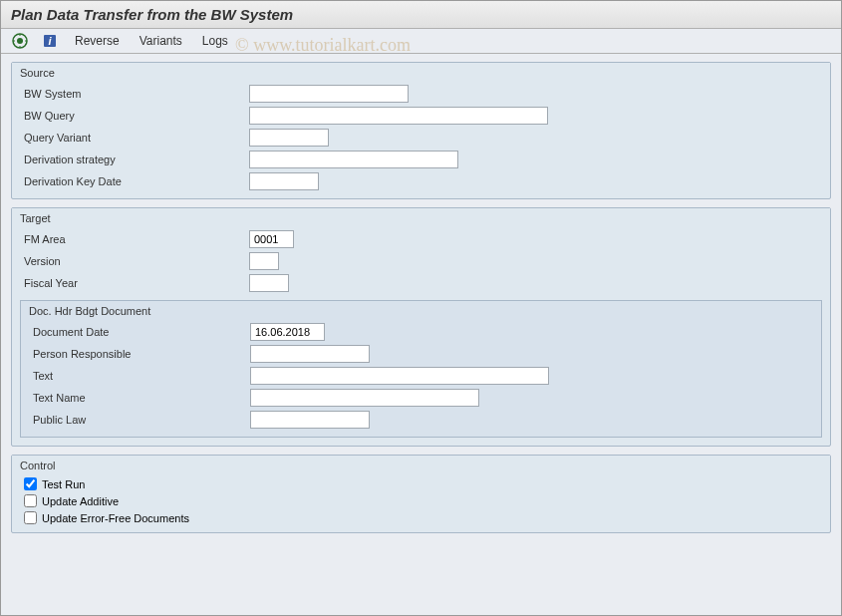  Describe the element at coordinates (310, 420) in the screenshot. I see `public-law-input` at that location.